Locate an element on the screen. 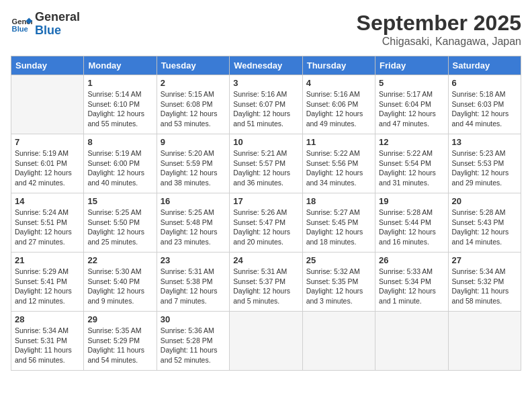 Image resolution: width=532 pixels, height=411 pixels. calendar-cell: 6Sunrise: 5:18 AM Sunset: 6:03 PM Daylig… is located at coordinates (484, 105).